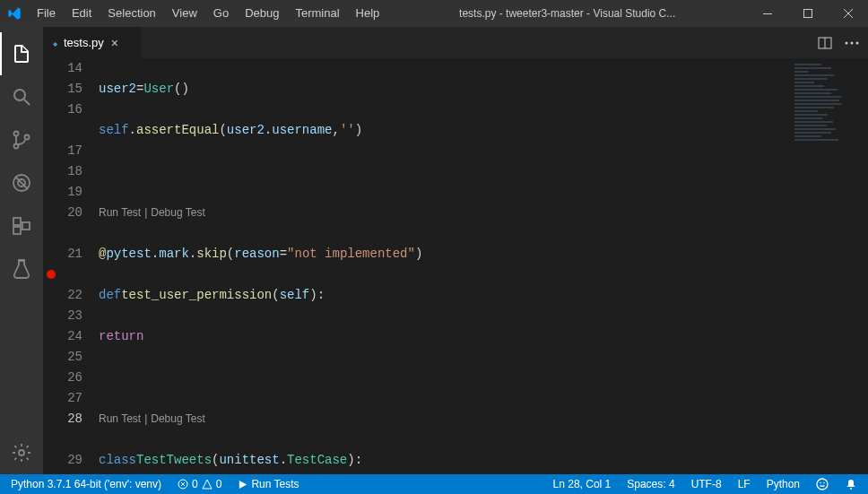 Image resolution: width=868 pixels, height=494 pixels. I want to click on activity-bar, so click(22, 251).